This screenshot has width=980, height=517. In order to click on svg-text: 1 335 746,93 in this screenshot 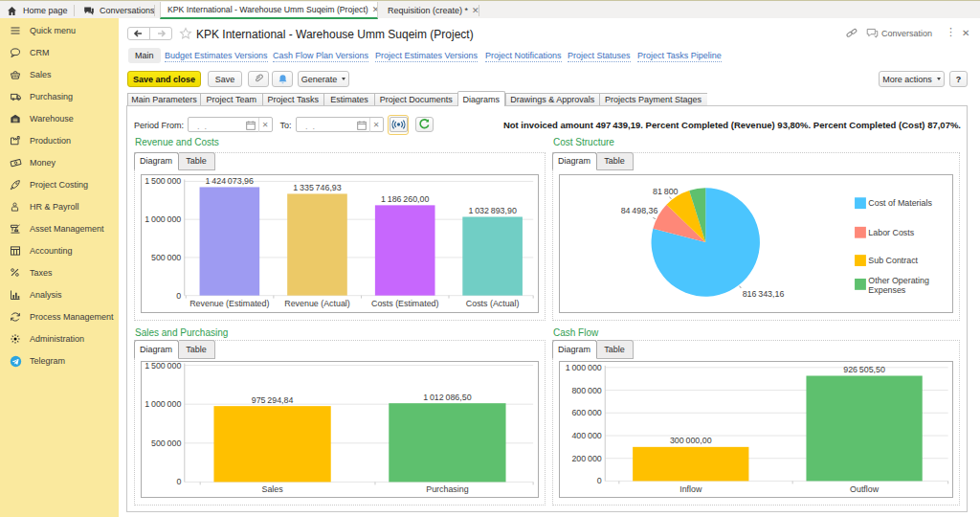, I will do `click(317, 188)`.